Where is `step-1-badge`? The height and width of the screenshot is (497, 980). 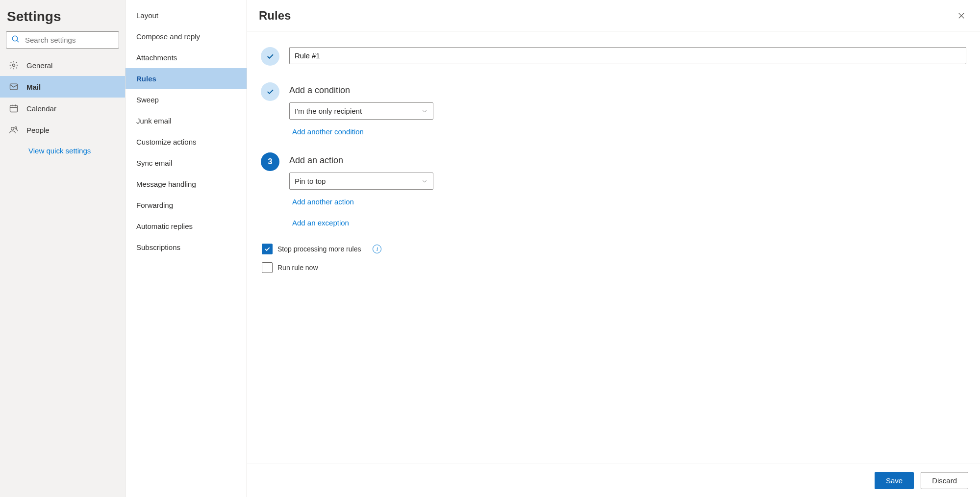 step-1-badge is located at coordinates (270, 56).